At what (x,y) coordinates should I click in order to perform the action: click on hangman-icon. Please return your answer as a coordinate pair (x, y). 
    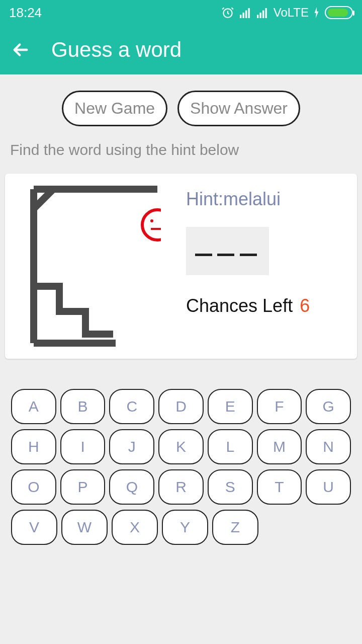
    Looking at the image, I should click on (96, 266).